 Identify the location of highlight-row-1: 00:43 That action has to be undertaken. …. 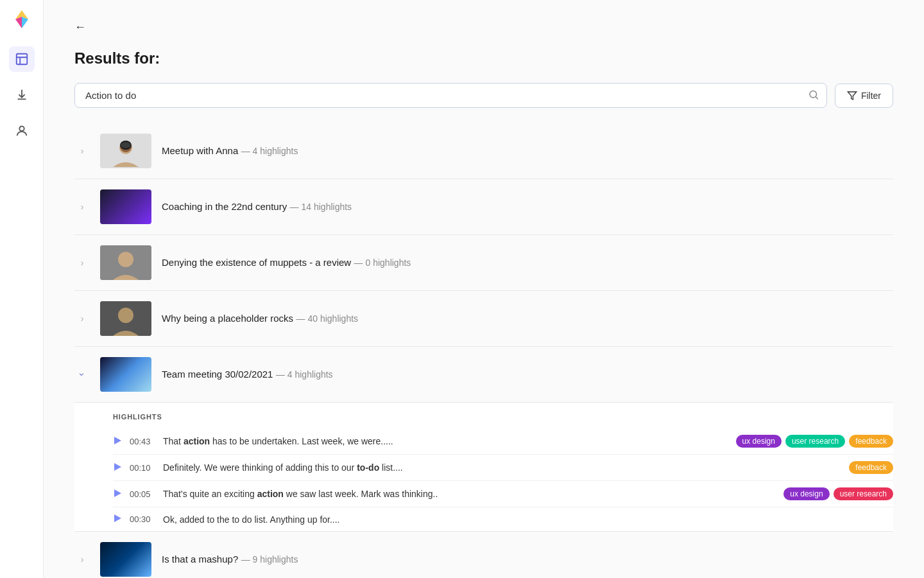
(503, 442).